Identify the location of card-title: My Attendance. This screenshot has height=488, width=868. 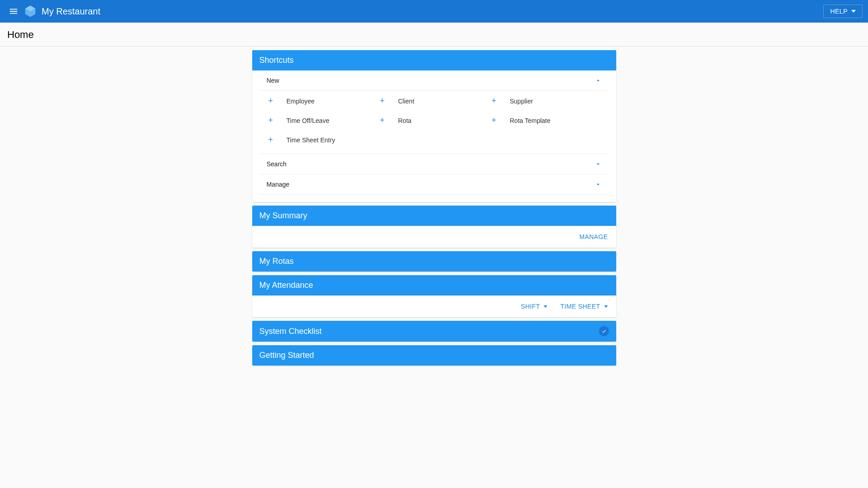
(287, 286).